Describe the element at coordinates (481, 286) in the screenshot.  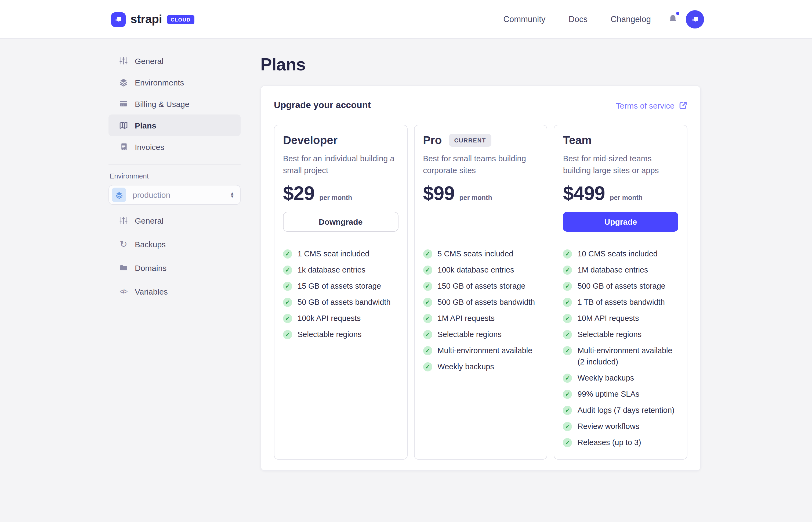
I see `feature-text: 150 GB of assets storage` at that location.